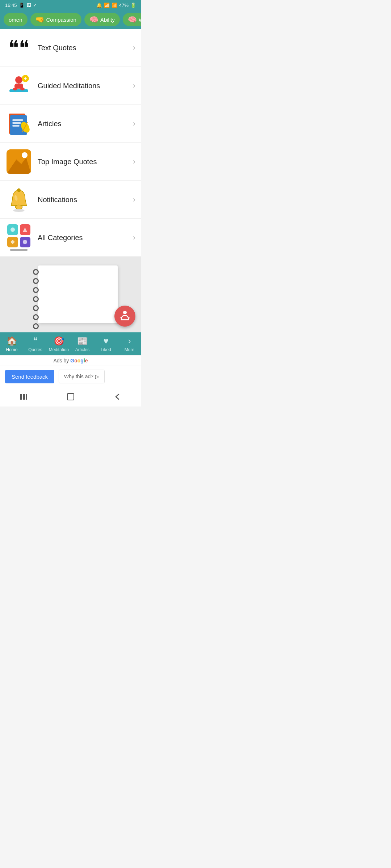 The image size is (391, 868). What do you see at coordinates (71, 86) in the screenshot?
I see `menu-item-guided-meditations: + Guided Meditations ›` at bounding box center [71, 86].